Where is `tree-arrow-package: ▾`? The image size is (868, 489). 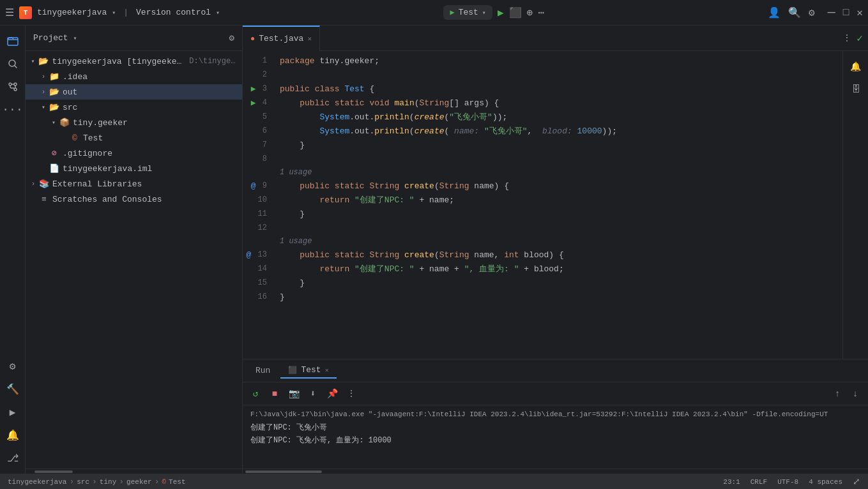 tree-arrow-package: ▾ is located at coordinates (54, 123).